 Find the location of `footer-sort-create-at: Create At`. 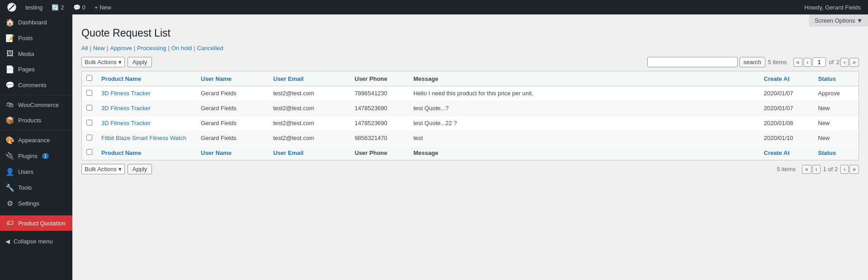

footer-sort-create-at: Create At is located at coordinates (777, 153).